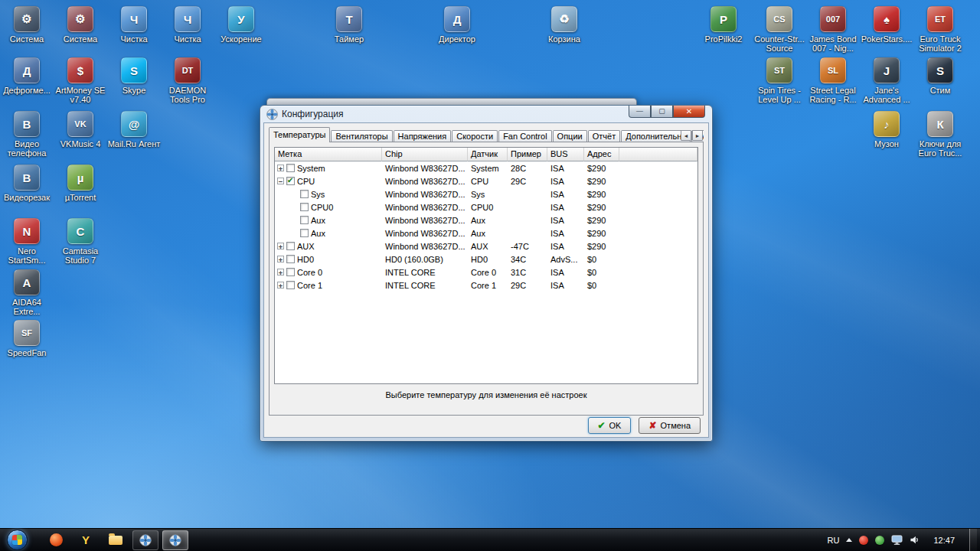 The image size is (980, 551). Describe the element at coordinates (887, 81) in the screenshot. I see `desktop-icon-jane-s-advanced: JJane's Advanced ...` at that location.